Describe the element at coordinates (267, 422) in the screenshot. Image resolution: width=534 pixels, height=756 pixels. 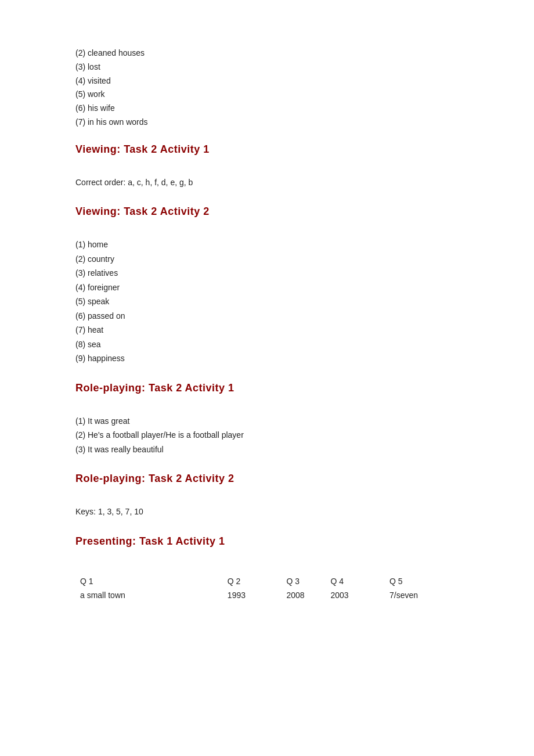
I see `roleplaying-a1-item-1: (1) It was great` at that location.